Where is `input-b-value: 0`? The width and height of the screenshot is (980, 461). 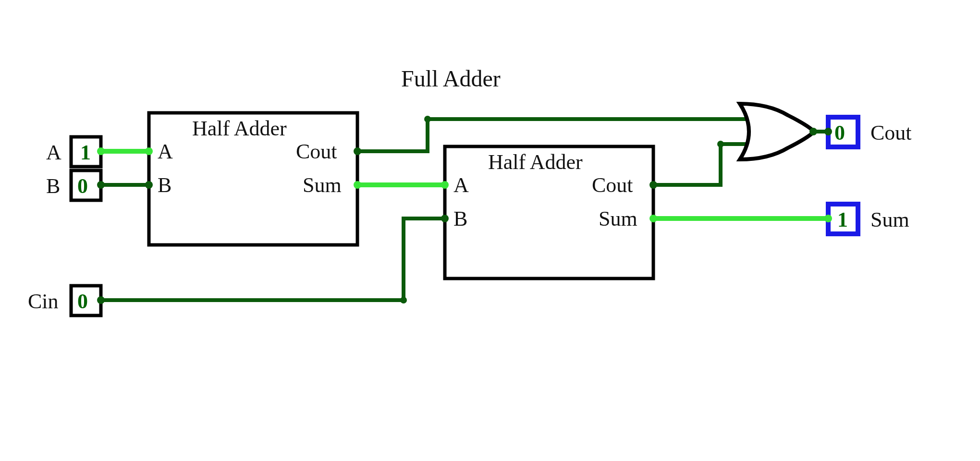
input-b-value: 0 is located at coordinates (83, 186).